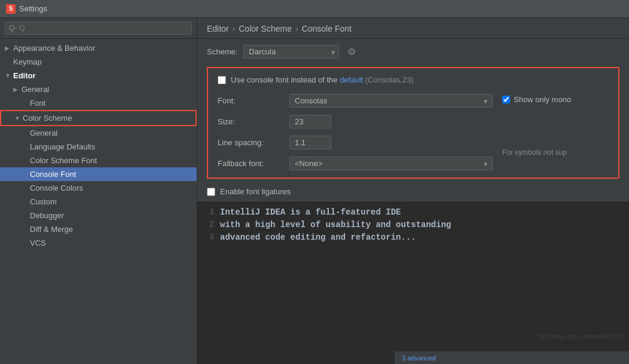 Image resolution: width=629 pixels, height=364 pixels. Describe the element at coordinates (413, 238) in the screenshot. I see `code-line-3: 3 advanced code editing and refactorin..…` at that location.